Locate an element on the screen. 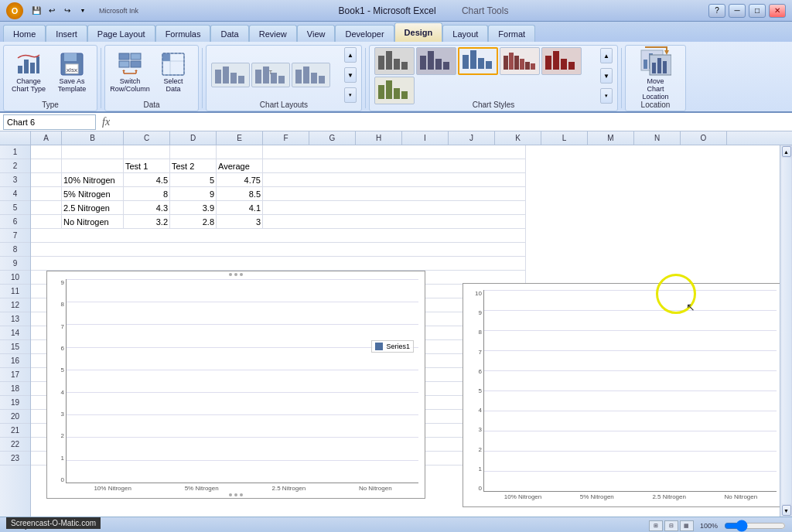 This screenshot has width=792, height=532. maximize-btn: □ is located at coordinates (757, 11).